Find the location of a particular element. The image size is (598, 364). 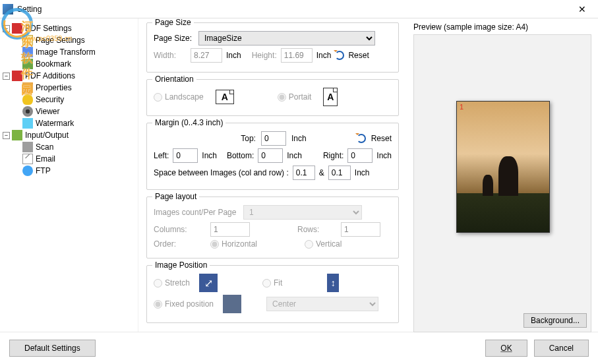

dialog-footer: Default Settings OK Cancel is located at coordinates (299, 348).